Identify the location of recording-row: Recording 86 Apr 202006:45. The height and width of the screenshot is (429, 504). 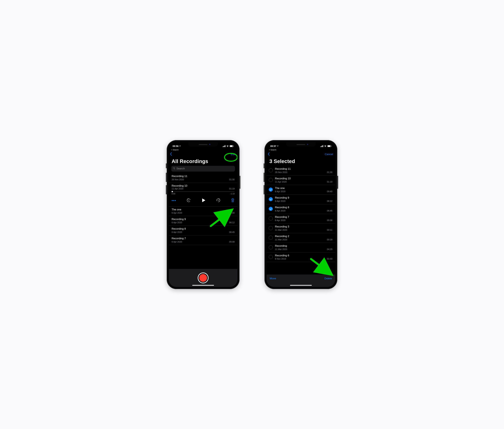
(301, 209).